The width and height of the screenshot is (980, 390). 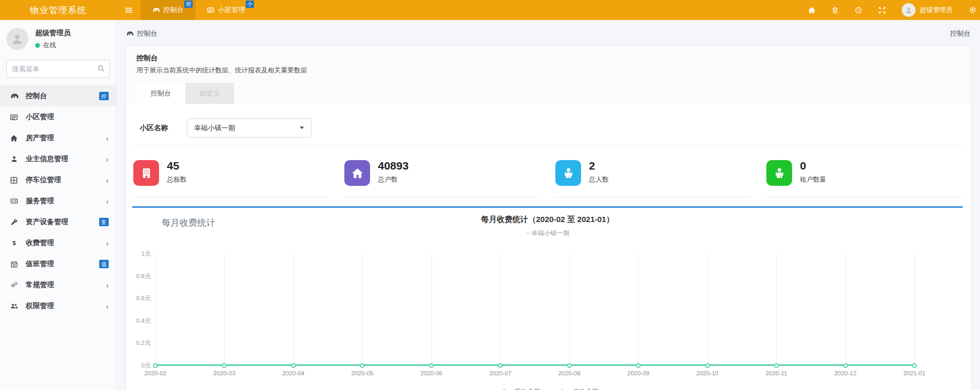 I want to click on topbar-right: 超级管理员, so click(x=894, y=10).